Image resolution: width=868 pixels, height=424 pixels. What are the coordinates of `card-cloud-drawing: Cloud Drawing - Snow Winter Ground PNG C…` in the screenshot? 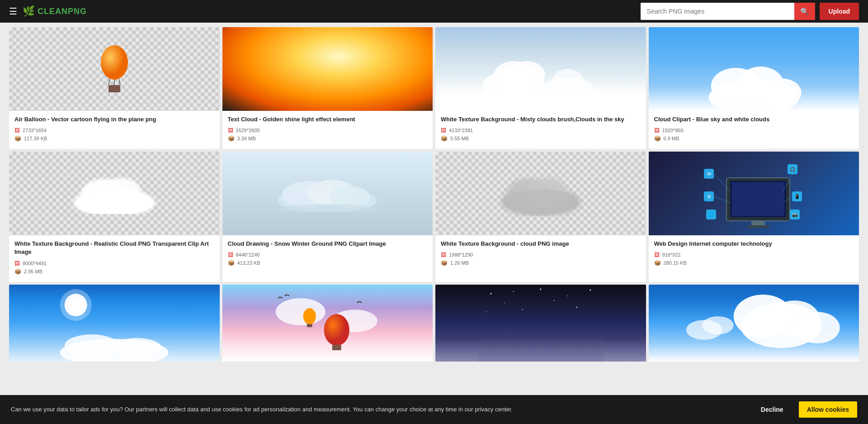 It's located at (328, 216).